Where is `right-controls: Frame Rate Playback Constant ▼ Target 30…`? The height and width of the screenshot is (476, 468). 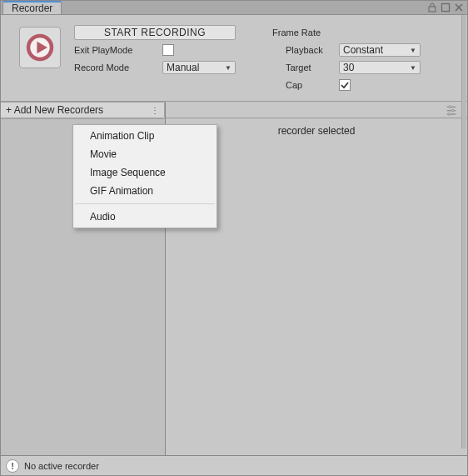
right-controls: Frame Rate Playback Constant ▼ Target 30… is located at coordinates (346, 58).